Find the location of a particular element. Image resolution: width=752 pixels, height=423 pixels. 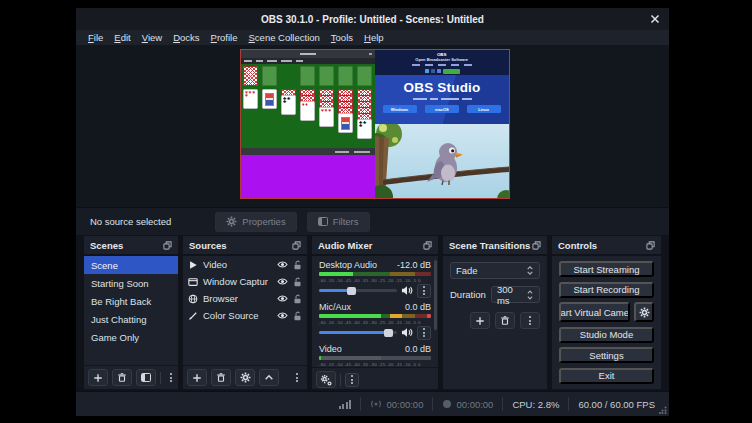

start-recording-button: Start Recording is located at coordinates (606, 290).